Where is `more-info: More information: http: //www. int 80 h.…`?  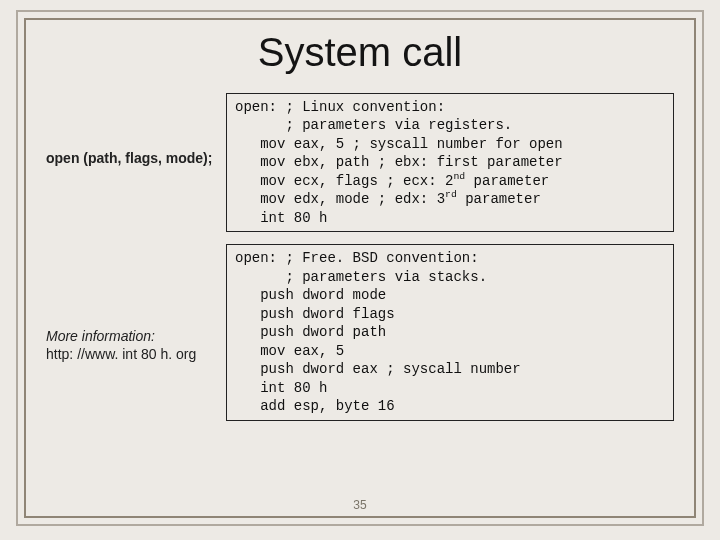
more-info: More information: http: //www. int 80 h.… is located at coordinates (133, 345).